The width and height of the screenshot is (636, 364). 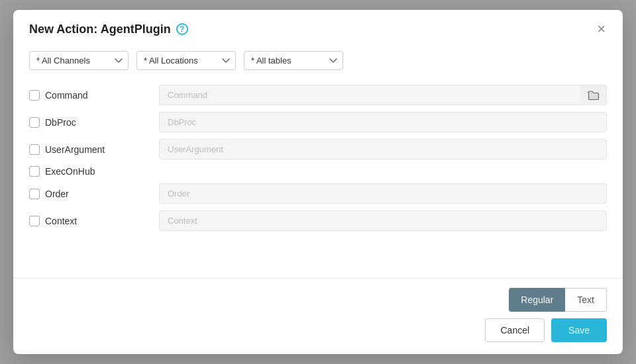 I want to click on modal-title-text: New Action: AgentPlugin, so click(x=100, y=29).